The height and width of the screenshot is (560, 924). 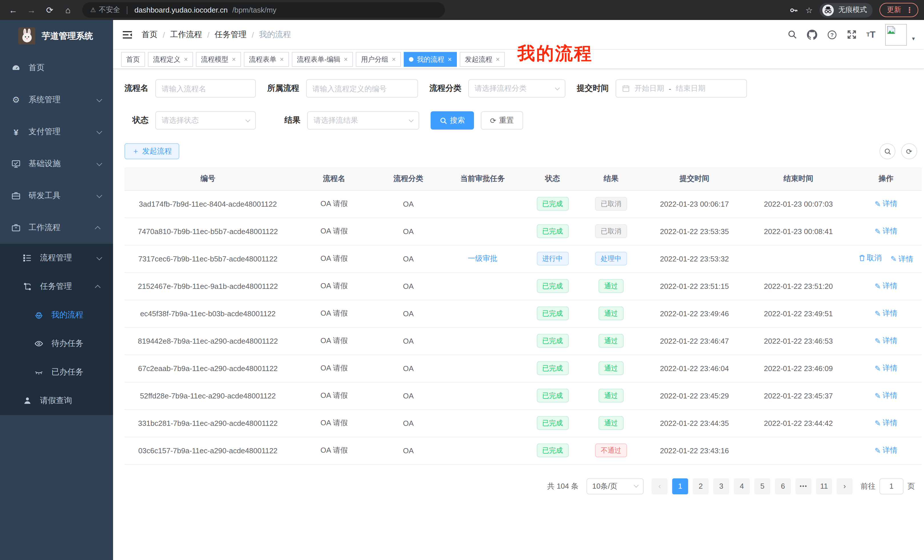 What do you see at coordinates (186, 34) in the screenshot?
I see `breadcrumb-workflow: 工作流程` at bounding box center [186, 34].